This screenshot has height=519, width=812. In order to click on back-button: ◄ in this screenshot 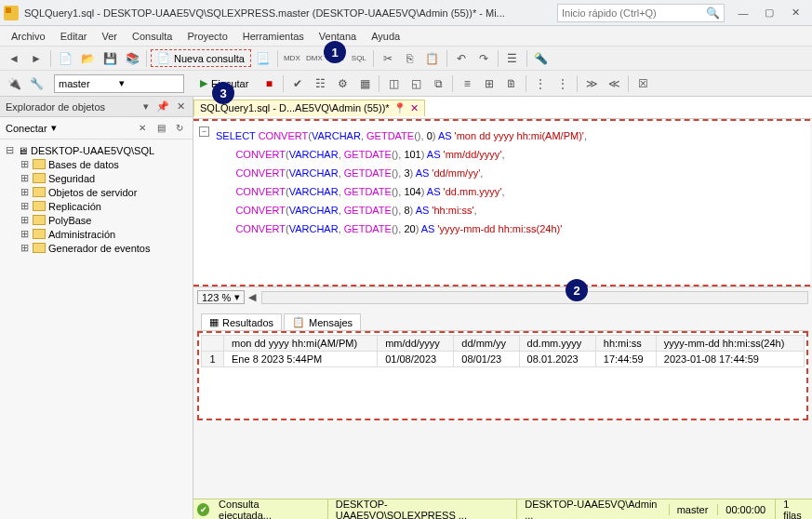, I will do `click(14, 59)`.